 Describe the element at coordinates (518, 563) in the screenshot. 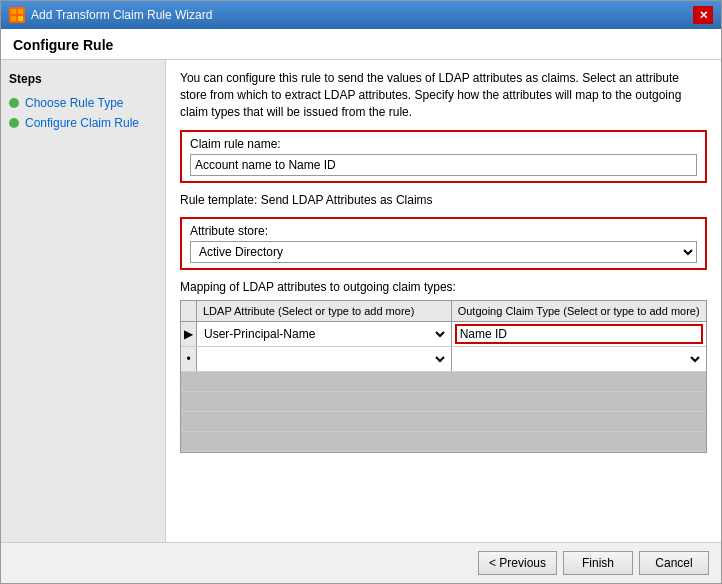

I see `previous-label: < Previous` at that location.